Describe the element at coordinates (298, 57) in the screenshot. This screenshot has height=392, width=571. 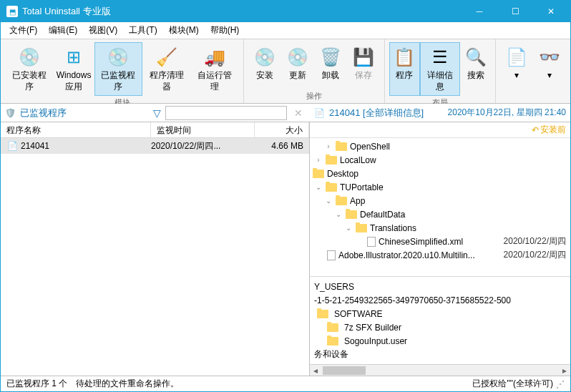
I see `update-icon: 💿` at that location.